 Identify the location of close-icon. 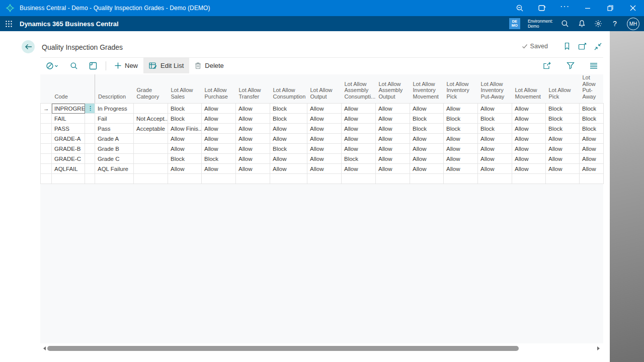
(633, 8).